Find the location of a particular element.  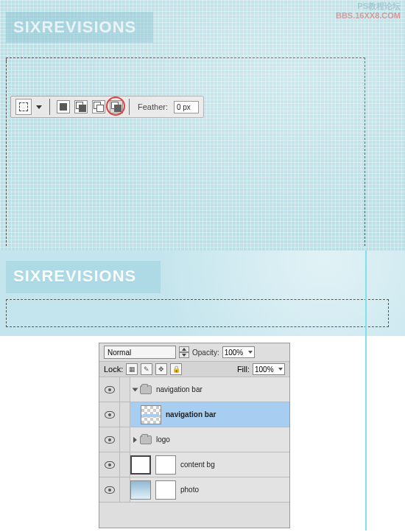

watermark: PS教程论坛 BBS.16XX8.COM is located at coordinates (368, 11).